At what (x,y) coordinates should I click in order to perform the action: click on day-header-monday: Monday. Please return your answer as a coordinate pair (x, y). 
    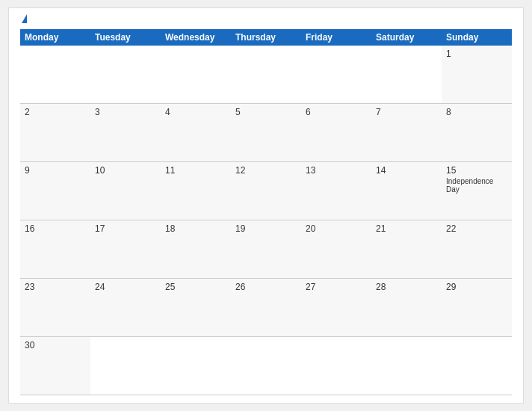
    Looking at the image, I should click on (55, 37).